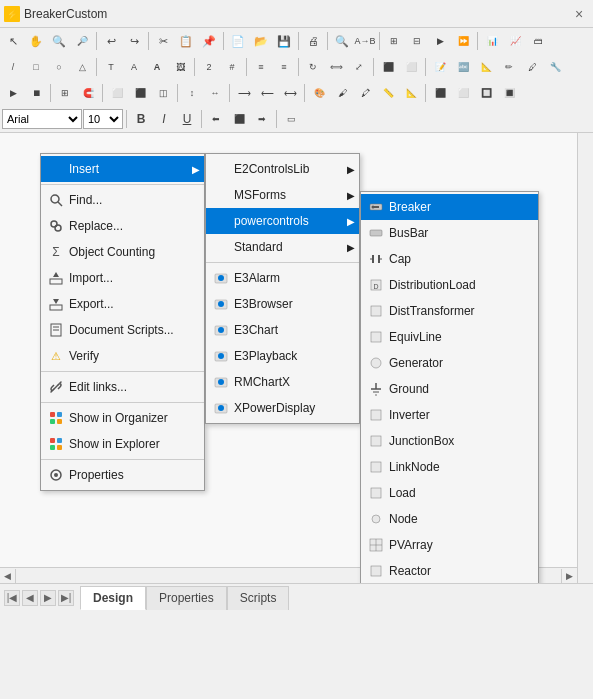 This screenshot has width=593, height=699. Describe the element at coordinates (450, 363) in the screenshot. I see `sub2-item-generator: Generator` at that location.